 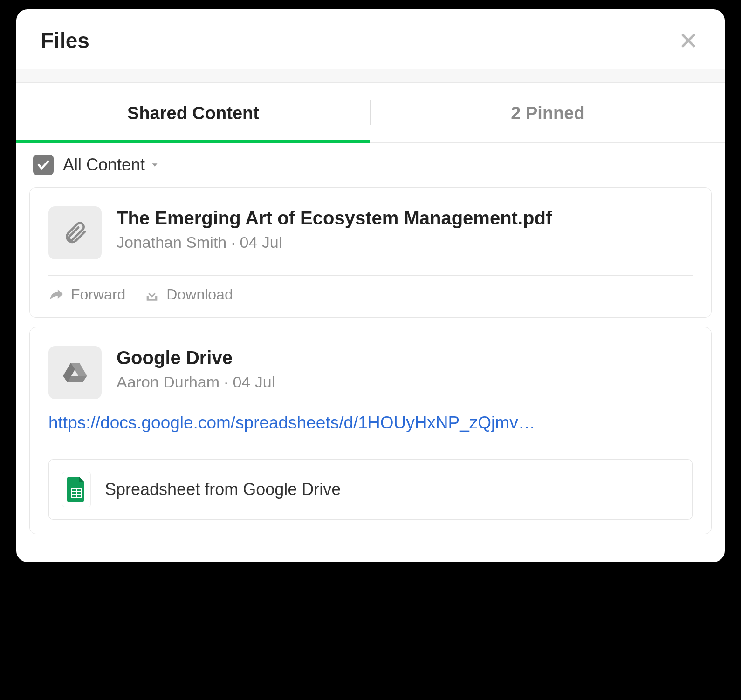 What do you see at coordinates (370, 165) in the screenshot?
I see `filter-row: All Content` at bounding box center [370, 165].